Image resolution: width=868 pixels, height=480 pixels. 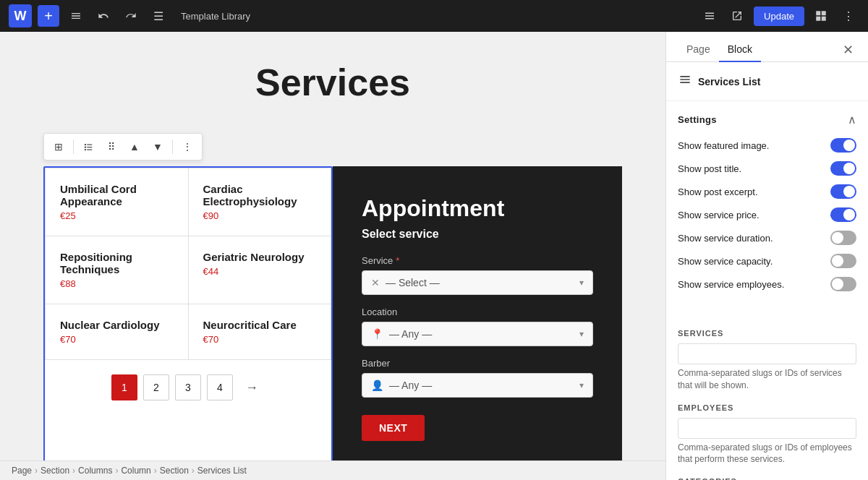 What do you see at coordinates (48, 16) in the screenshot?
I see `add-block-button: +` at bounding box center [48, 16].